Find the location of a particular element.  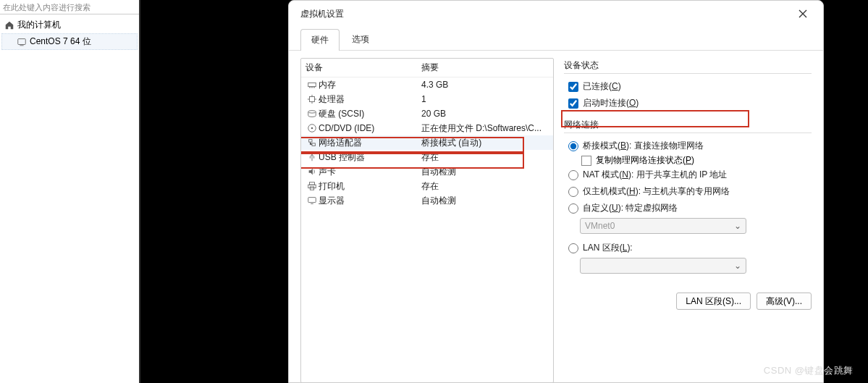

device-name: 内存 is located at coordinates (370, 85).